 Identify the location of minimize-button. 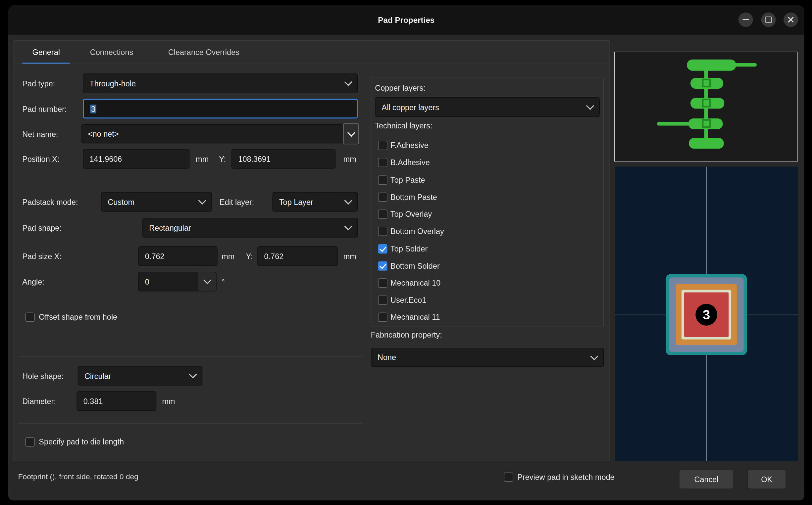
(746, 20).